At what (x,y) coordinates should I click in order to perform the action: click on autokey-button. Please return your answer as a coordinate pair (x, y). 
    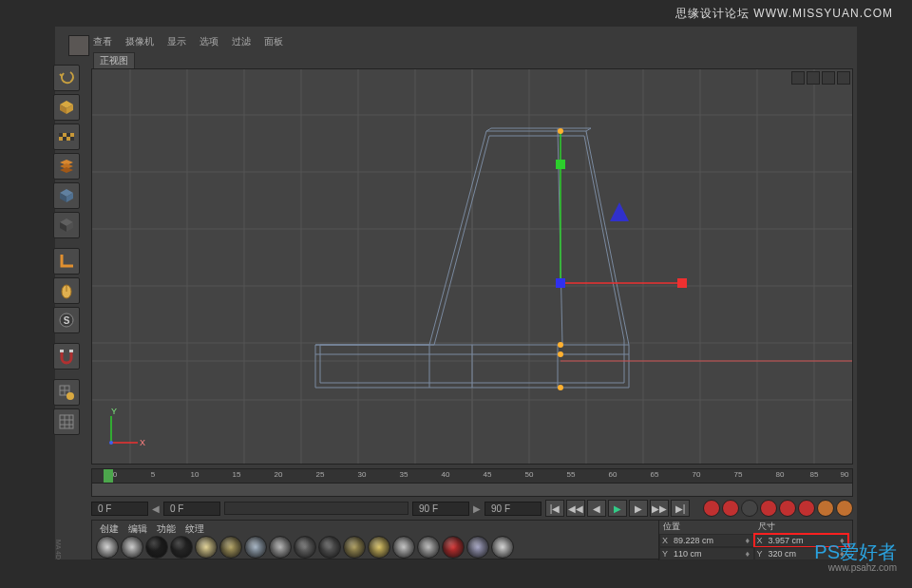
    Looking at the image, I should click on (731, 508).